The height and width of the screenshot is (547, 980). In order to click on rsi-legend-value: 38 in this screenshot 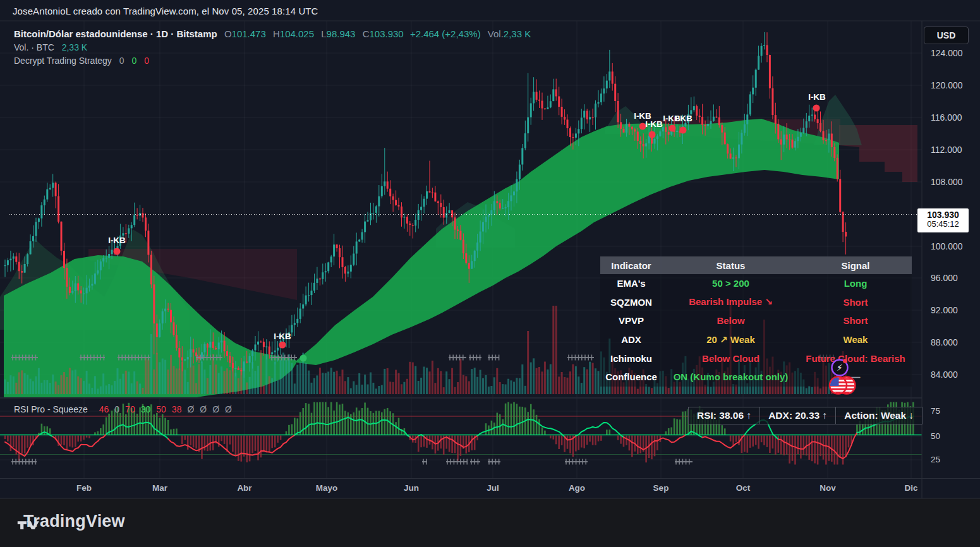, I will do `click(177, 409)`.